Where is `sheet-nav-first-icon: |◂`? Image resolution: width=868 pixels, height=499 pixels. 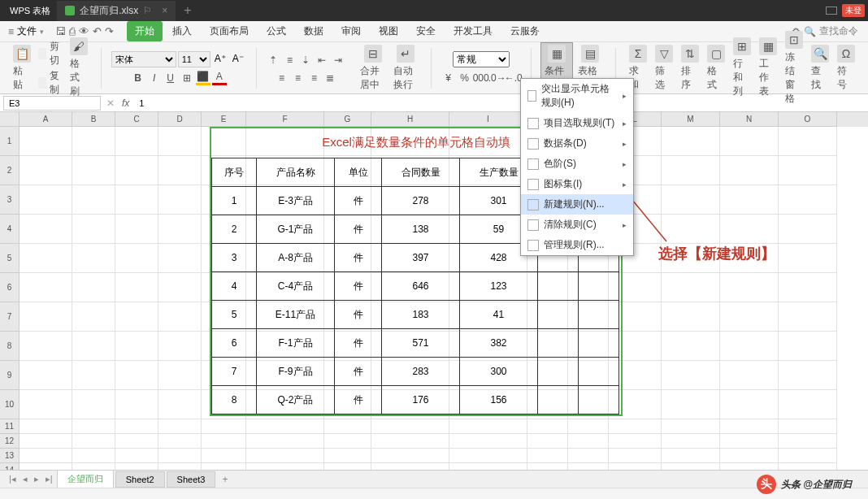
sheet-nav-first-icon: |◂ is located at coordinates (13, 479).